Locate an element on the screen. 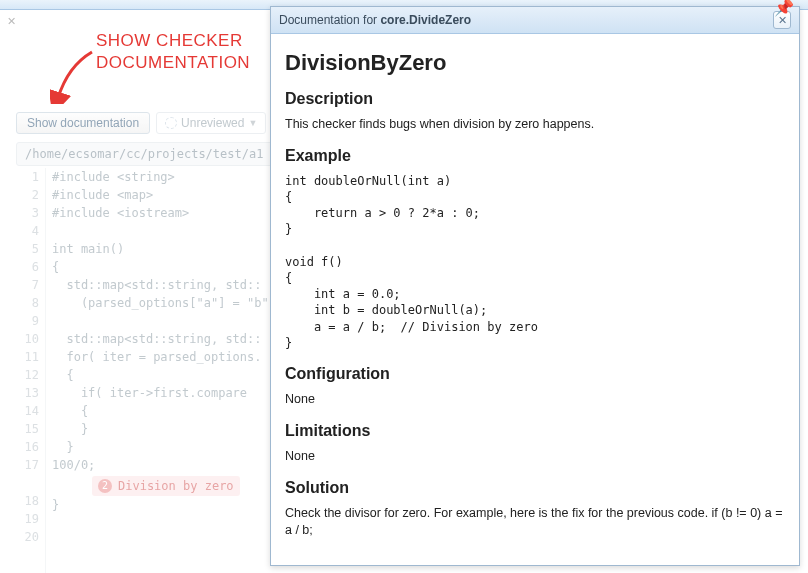  line-number: 17 is located at coordinates (28, 465).